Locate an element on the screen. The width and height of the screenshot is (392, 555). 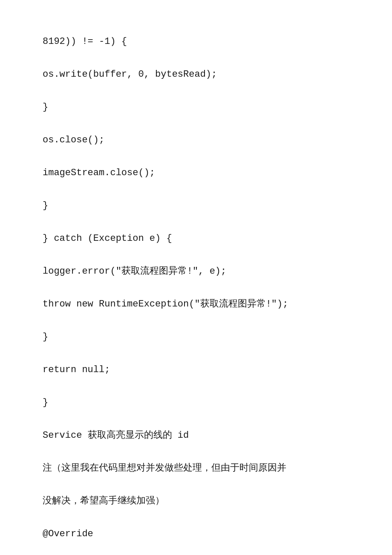
code-line-line17: throw new RuntimeException("获取流程图异常!"); is located at coordinates (205, 304).